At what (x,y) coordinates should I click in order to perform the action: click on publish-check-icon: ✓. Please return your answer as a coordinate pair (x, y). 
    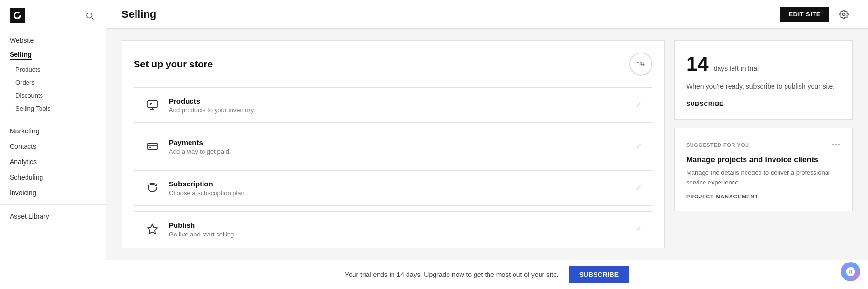
    Looking at the image, I should click on (638, 229).